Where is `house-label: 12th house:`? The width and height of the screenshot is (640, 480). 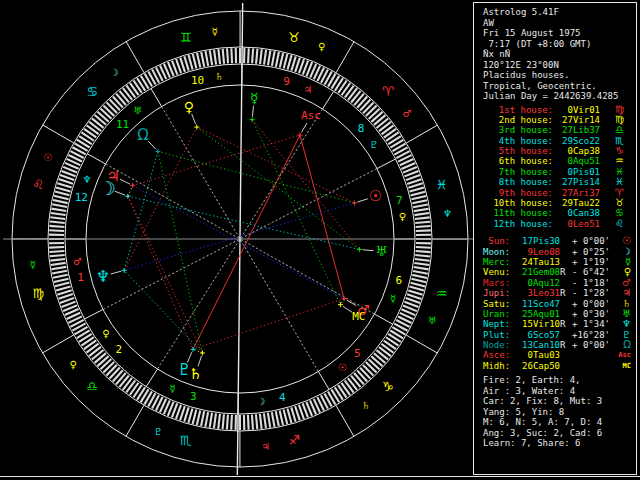 house-label: 12th house: is located at coordinates (518, 224).